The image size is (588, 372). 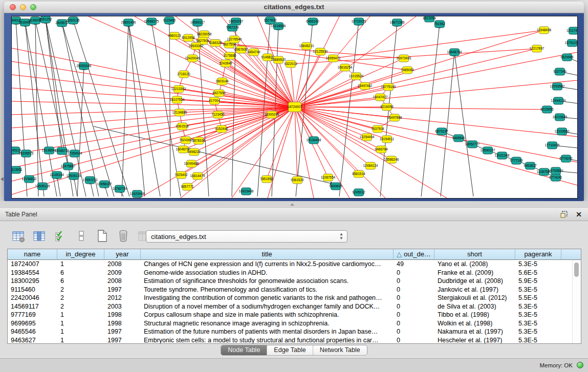 What do you see at coordinates (81, 254) in the screenshot?
I see `column-header-in-degree: in_degree` at bounding box center [81, 254].